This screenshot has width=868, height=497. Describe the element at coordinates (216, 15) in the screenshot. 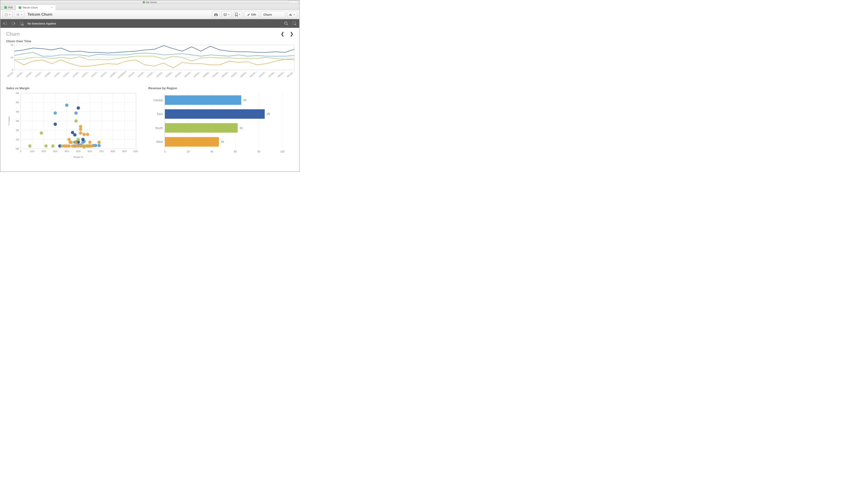

I see `snapshot-button` at that location.